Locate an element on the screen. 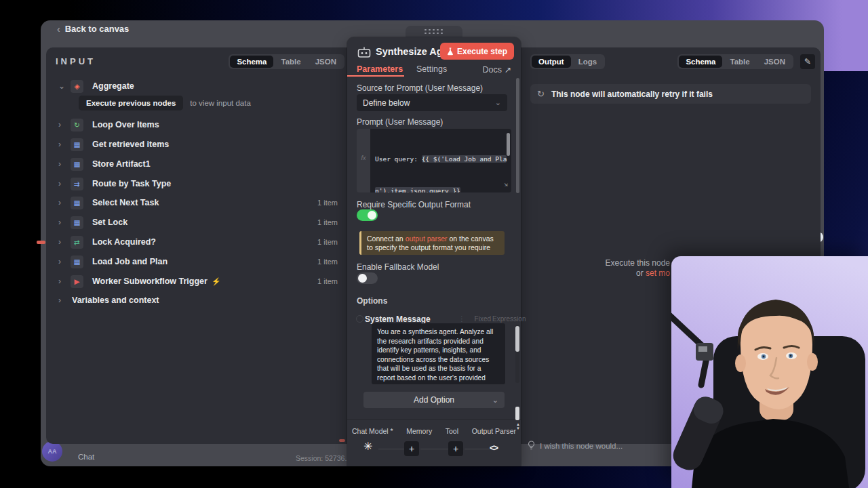 This screenshot has height=488, width=868. active-tab-underline is located at coordinates (376, 76).